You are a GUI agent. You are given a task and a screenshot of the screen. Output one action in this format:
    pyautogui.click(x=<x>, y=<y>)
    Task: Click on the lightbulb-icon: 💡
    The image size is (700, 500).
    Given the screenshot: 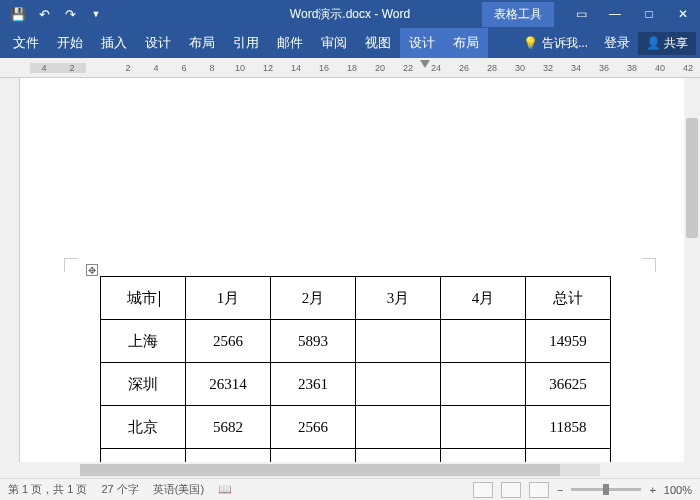 What is the action you would take?
    pyautogui.click(x=530, y=43)
    